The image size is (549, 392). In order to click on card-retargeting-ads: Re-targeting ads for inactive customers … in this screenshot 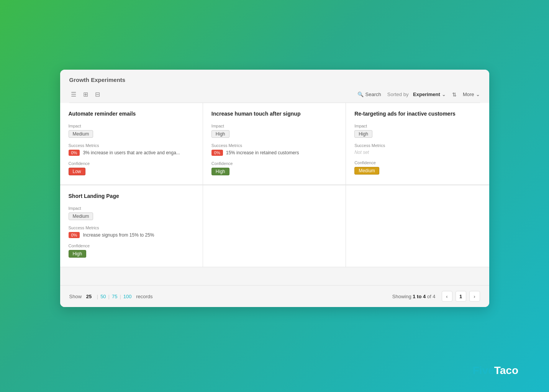, I will do `click(418, 144)`.